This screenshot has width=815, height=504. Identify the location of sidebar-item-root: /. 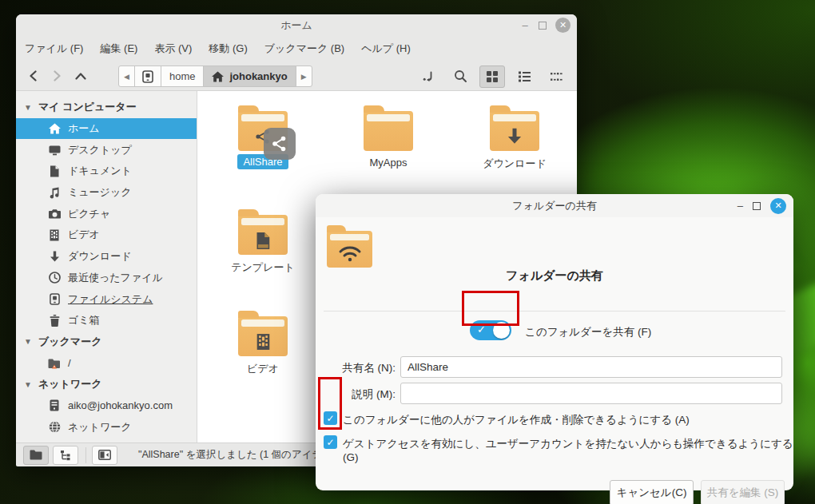
(106, 363).